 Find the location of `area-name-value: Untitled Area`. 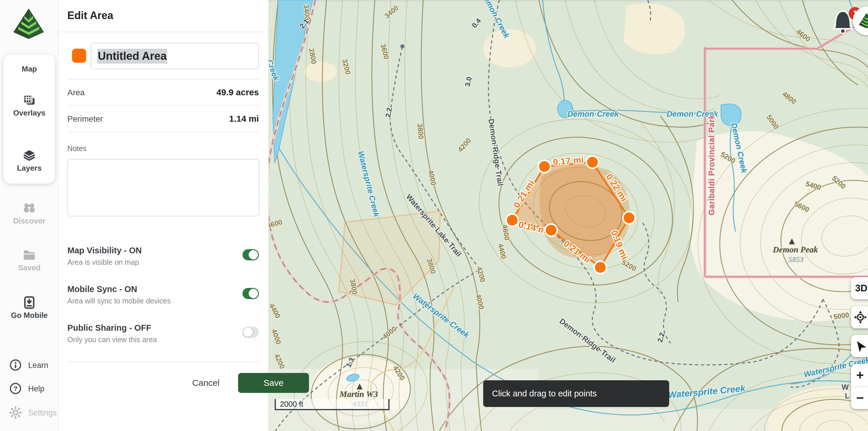

area-name-value: Untitled Area is located at coordinates (132, 56).